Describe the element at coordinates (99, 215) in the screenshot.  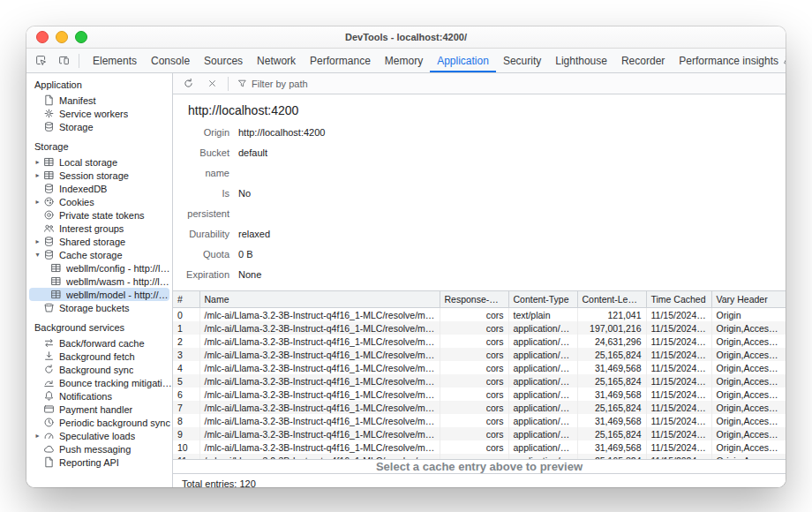
I see `sidebar-item-private-state-tokens: Private state tokens` at that location.